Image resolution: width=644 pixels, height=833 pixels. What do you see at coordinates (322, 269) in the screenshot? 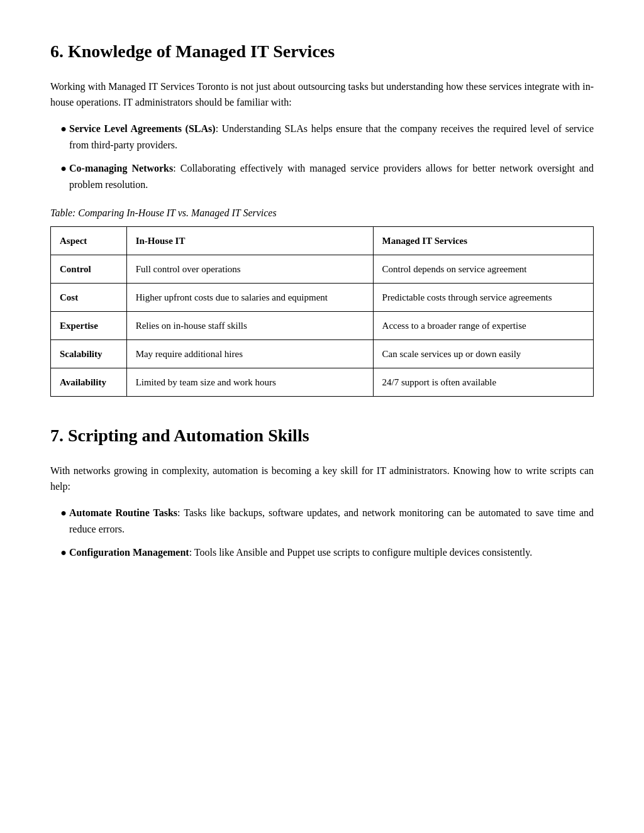
I see `table-row: ControlFull control over operationsContr…` at bounding box center [322, 269].